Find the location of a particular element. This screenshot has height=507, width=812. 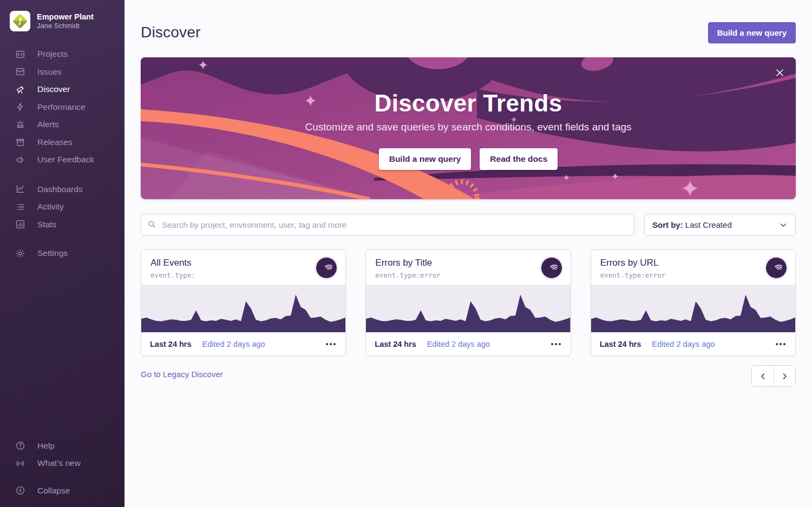

previous-page-button is located at coordinates (763, 376).